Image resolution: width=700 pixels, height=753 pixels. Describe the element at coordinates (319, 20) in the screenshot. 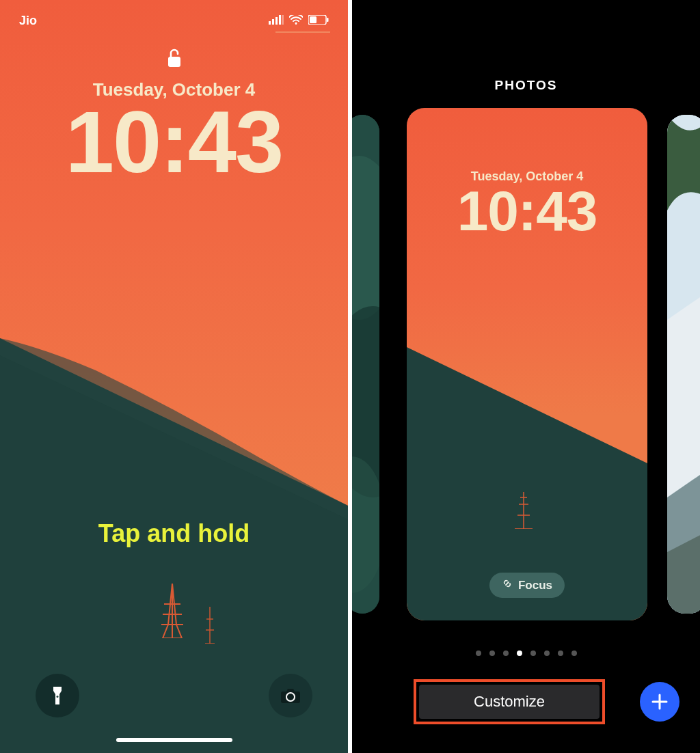

I see `battery-icon` at that location.